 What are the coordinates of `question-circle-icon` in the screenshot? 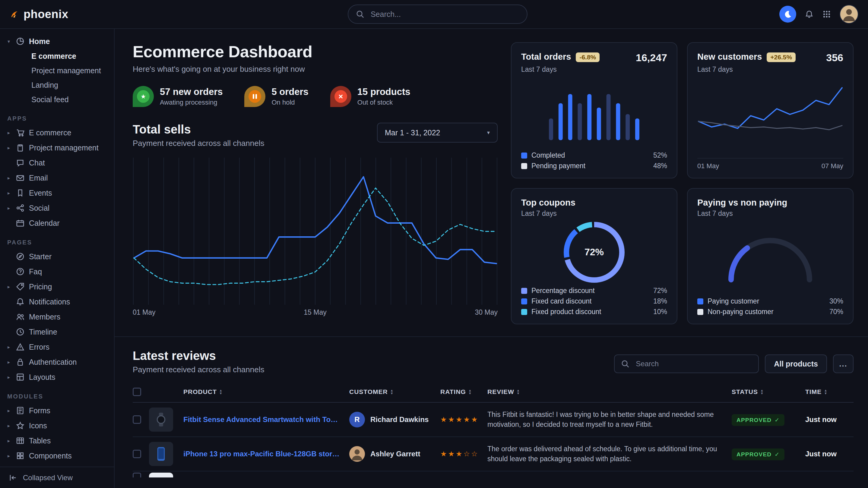 It's located at (20, 271).